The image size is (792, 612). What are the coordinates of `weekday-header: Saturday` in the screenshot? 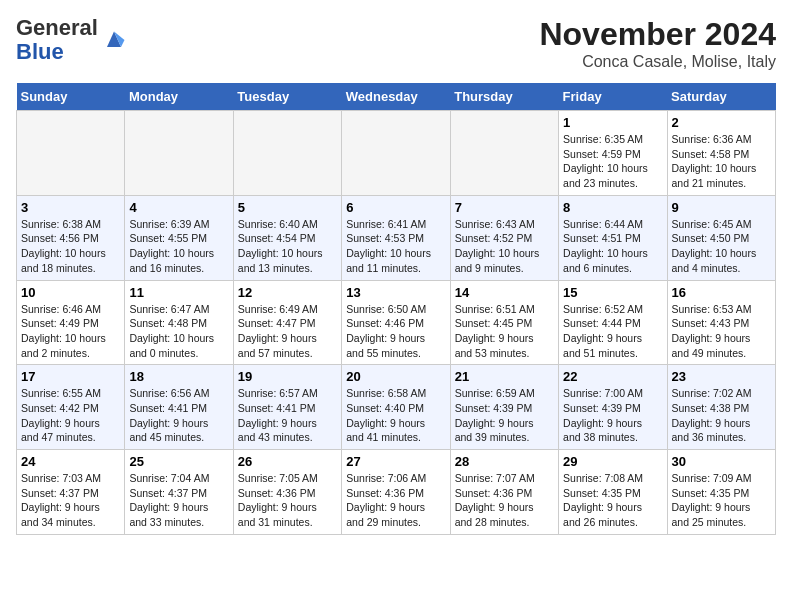 It's located at (721, 97).